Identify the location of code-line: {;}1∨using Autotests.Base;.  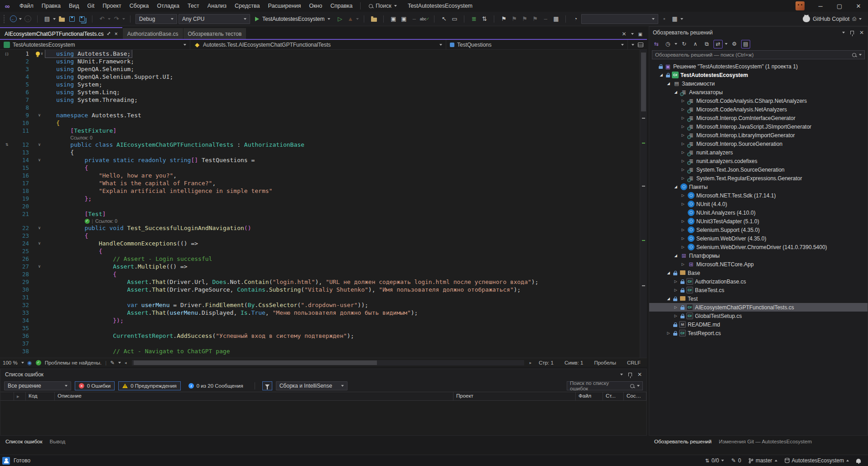
(323, 53).